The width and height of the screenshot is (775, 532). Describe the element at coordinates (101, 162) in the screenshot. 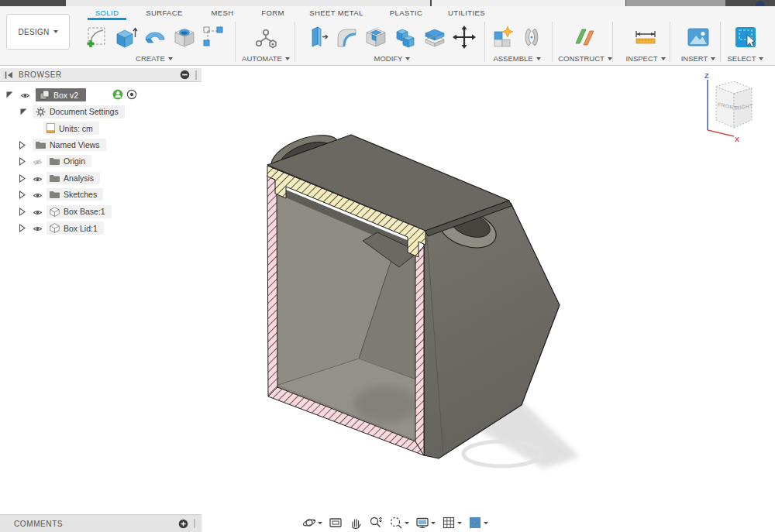

I see `tree-row-origin: Origin` at that location.